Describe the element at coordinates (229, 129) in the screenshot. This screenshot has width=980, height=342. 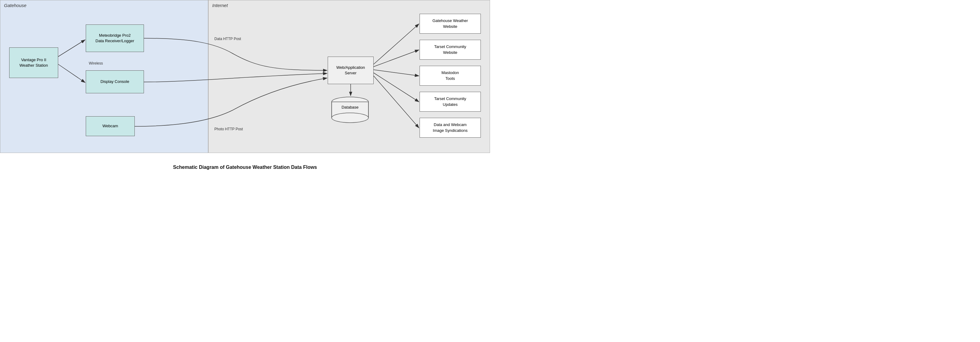
I see `photo-http-label: Photo HTTP Post` at that location.